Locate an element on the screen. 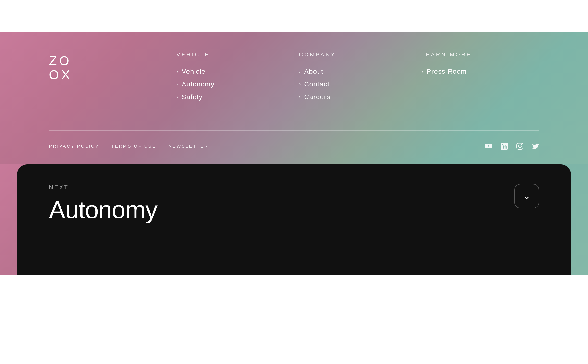 Image resolution: width=588 pixels, height=364 pixels. vehicle-links: › Vehicle › Autonomy › Safety is located at coordinates (233, 84).